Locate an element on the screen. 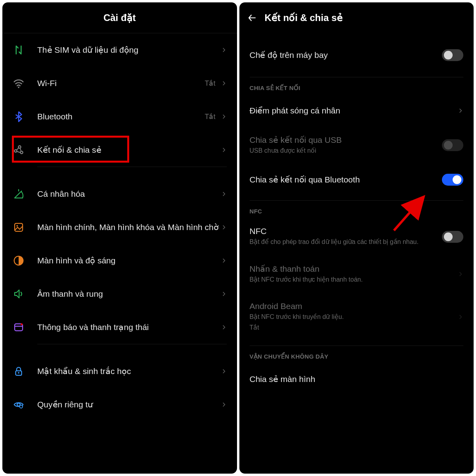 The height and width of the screenshot is (476, 476). share-icon is located at coordinates (25, 150).